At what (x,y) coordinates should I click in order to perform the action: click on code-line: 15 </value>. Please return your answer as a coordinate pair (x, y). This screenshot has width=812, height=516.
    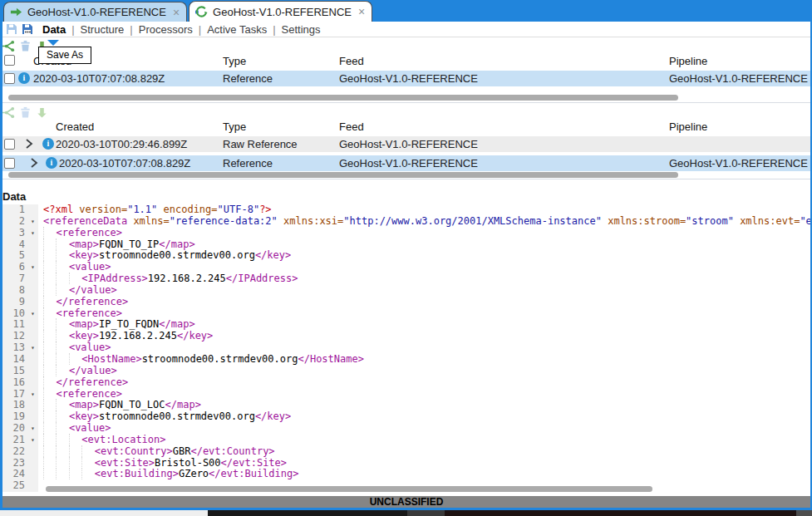
    Looking at the image, I should click on (407, 371).